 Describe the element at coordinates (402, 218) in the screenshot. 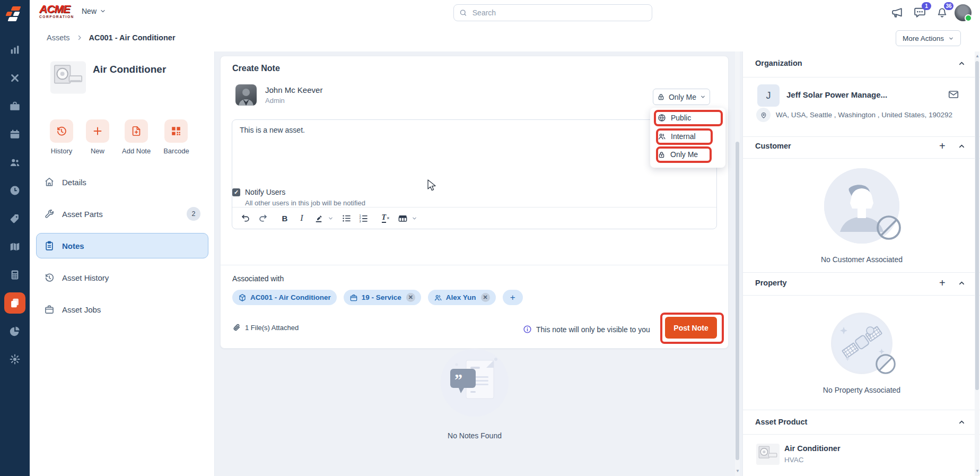

I see `table-button` at that location.